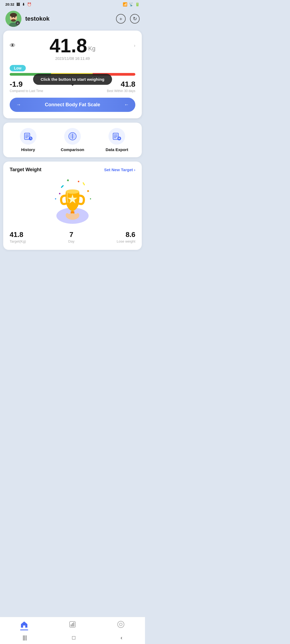  What do you see at coordinates (121, 19) in the screenshot?
I see `add-button: ＋` at bounding box center [121, 19].